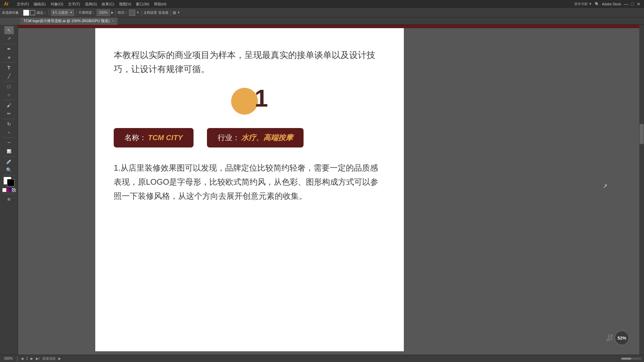  What do you see at coordinates (91, 4) in the screenshot?
I see `menu-select: 选择(S)` at bounding box center [91, 4].